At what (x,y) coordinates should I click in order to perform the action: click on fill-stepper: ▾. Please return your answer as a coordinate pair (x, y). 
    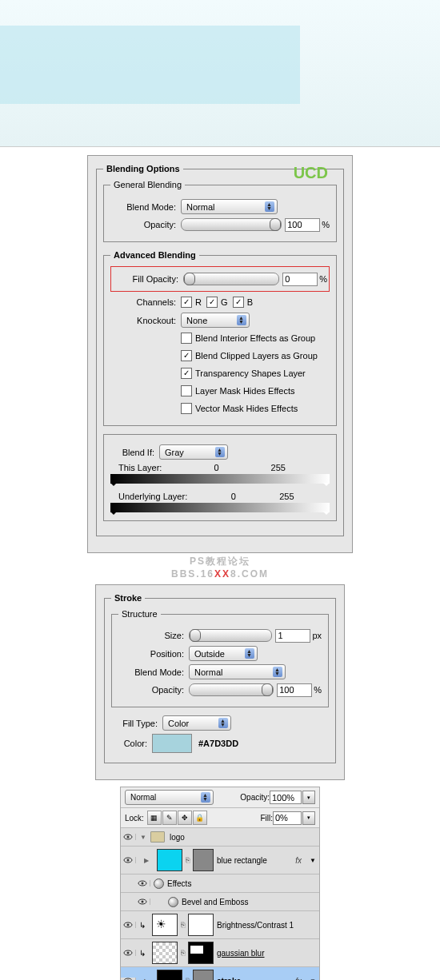
    Looking at the image, I should click on (309, 819).